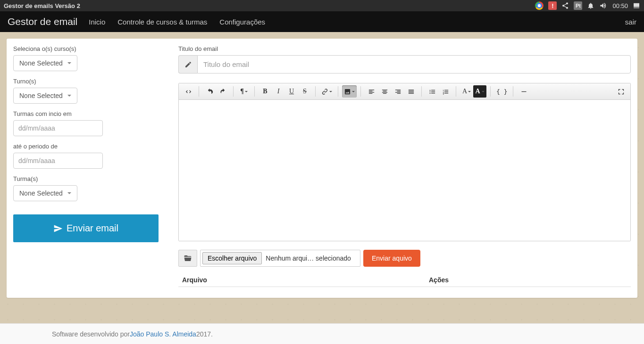  Describe the element at coordinates (432, 91) in the screenshot. I see `tb-list-ul-icon` at that location.